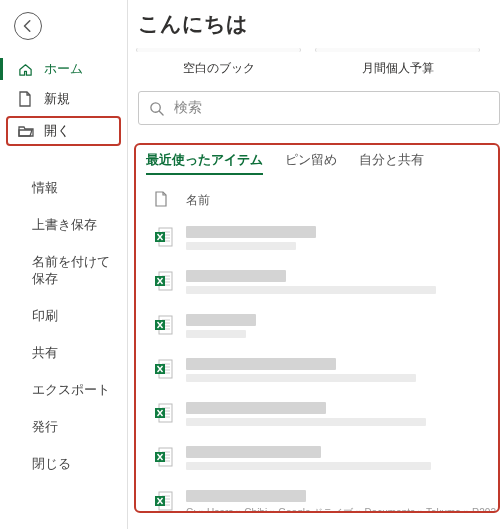 This screenshot has width=500, height=529. I want to click on file-text: C: » Users » Chibi » Google ドライブ » Docum…, so click(341, 502).